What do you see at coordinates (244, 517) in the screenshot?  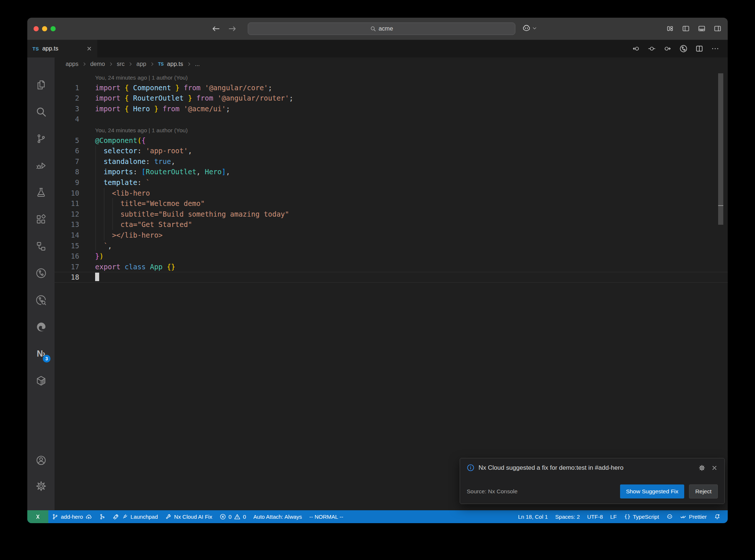 I see `status-problems-label: 0` at bounding box center [244, 517].